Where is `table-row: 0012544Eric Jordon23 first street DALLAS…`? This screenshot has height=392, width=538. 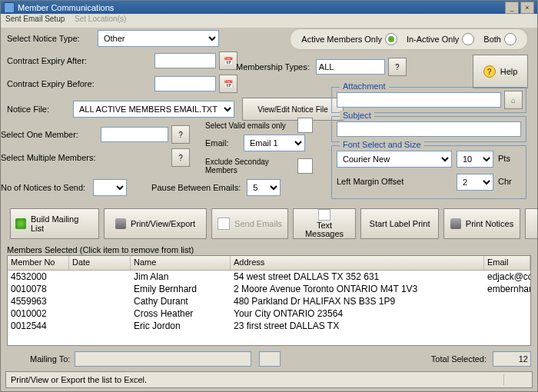
table-row: 0012544Eric Jordon23 first street DALLAS… is located at coordinates (269, 326).